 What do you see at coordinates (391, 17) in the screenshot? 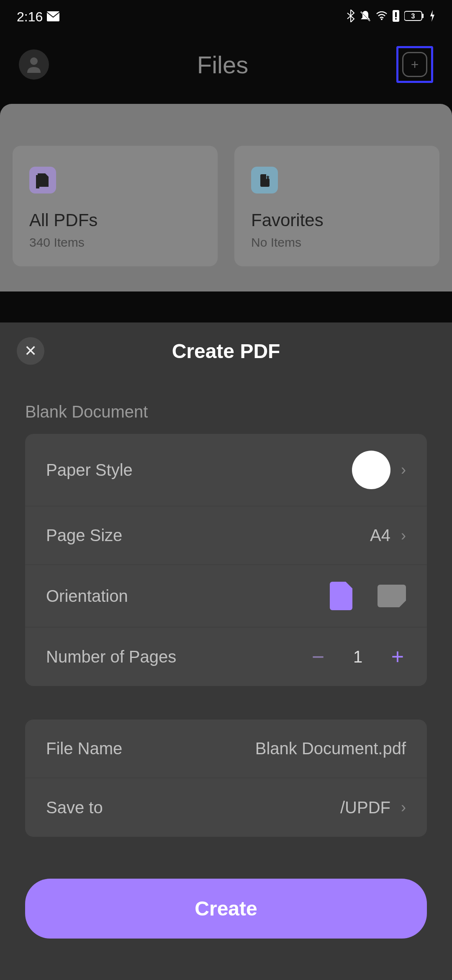
I see `status-right: 3` at bounding box center [391, 17].